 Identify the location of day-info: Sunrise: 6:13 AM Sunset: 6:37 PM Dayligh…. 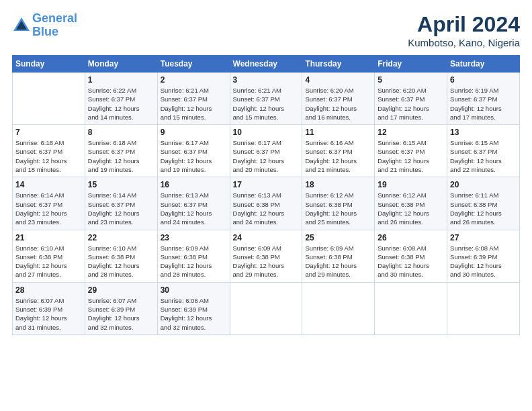
(193, 208).